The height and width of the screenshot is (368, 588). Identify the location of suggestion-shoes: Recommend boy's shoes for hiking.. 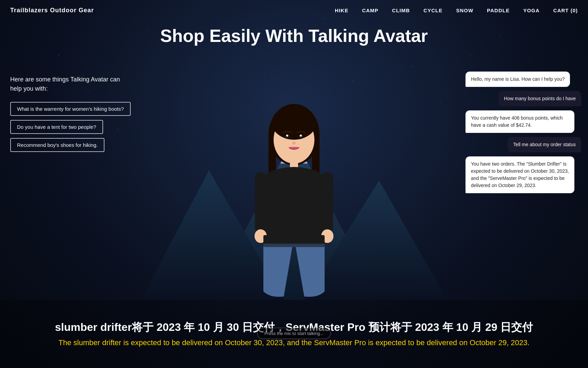
(57, 145).